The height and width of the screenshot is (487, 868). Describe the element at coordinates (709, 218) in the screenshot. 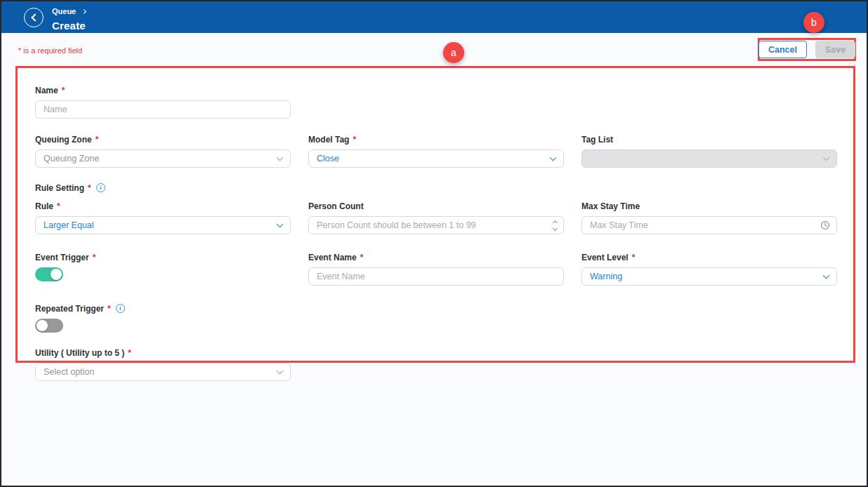

I see `field-max-stay-time: Max Stay Time` at that location.